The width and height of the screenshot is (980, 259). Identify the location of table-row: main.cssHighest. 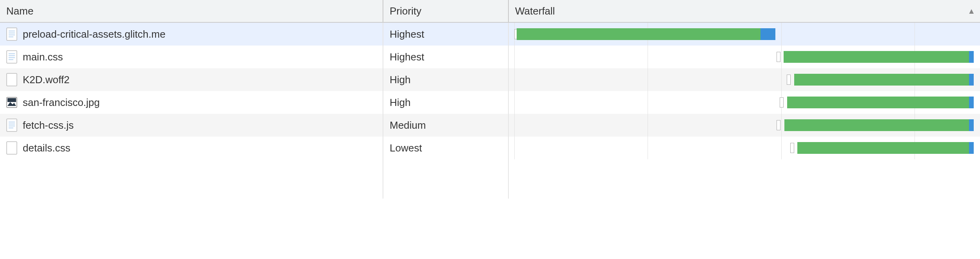
(490, 57).